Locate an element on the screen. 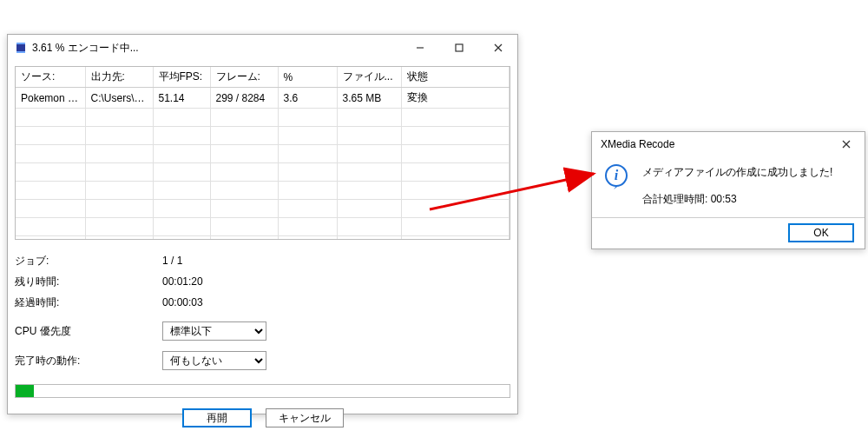  ok-button: OK is located at coordinates (821, 233).